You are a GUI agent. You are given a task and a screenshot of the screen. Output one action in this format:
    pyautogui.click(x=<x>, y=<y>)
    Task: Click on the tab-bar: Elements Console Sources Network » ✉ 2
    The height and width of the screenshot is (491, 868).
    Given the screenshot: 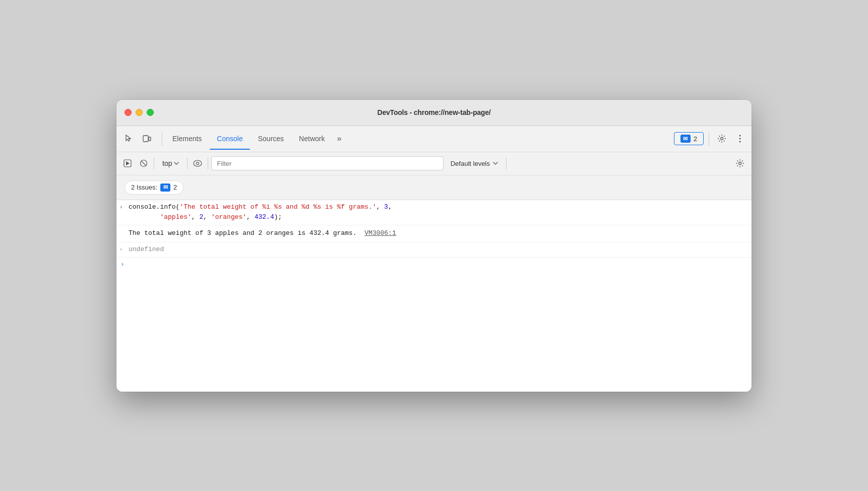 What is the action you would take?
    pyautogui.click(x=434, y=139)
    